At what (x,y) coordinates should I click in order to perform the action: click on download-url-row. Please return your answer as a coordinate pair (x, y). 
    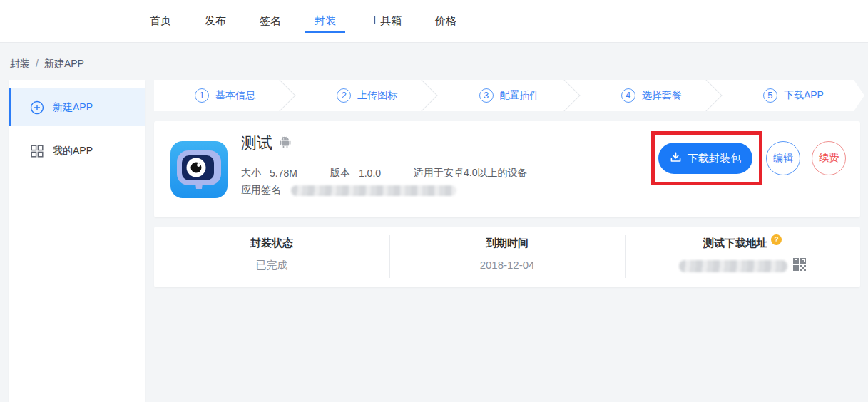
    Looking at the image, I should click on (742, 266).